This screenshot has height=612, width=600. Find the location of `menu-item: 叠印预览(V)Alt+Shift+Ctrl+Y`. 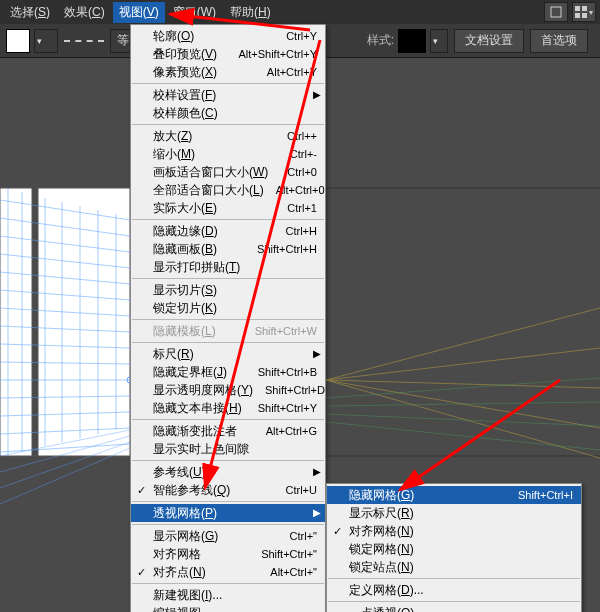

menu-item: 叠印预览(V)Alt+Shift+Ctrl+Y is located at coordinates (228, 54).